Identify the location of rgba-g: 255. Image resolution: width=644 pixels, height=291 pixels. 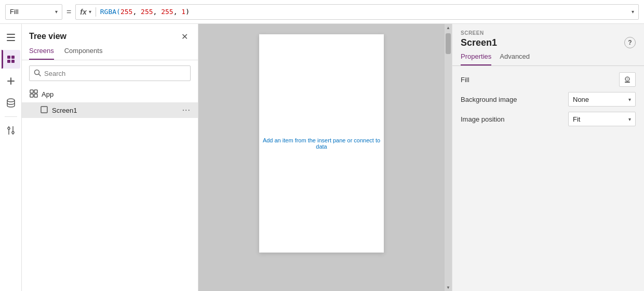
(146, 11).